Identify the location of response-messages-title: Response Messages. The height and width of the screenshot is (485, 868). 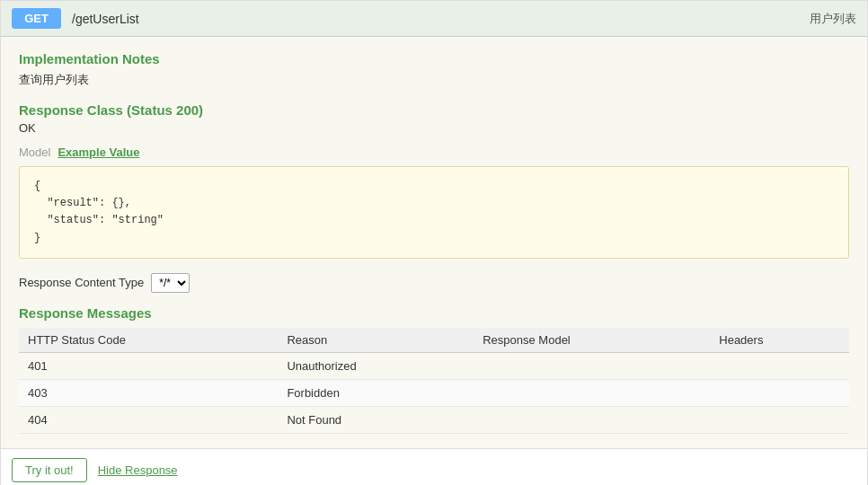
(434, 313).